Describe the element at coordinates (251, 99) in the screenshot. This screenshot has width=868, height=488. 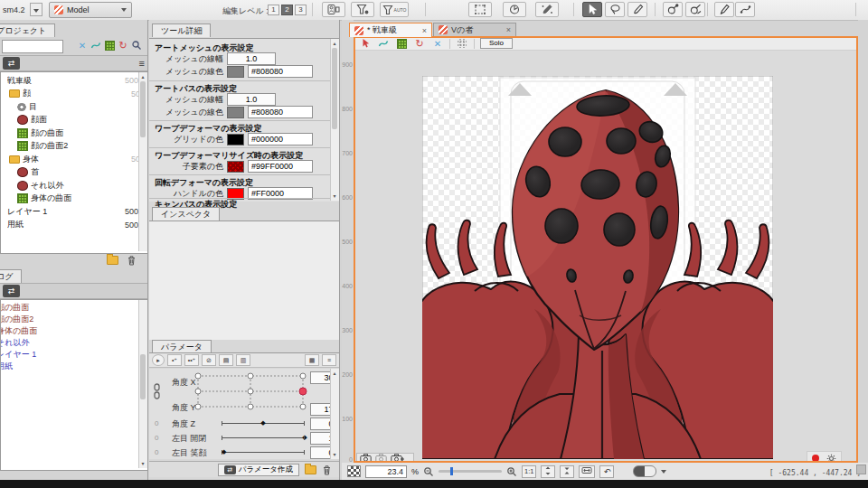
I see `path-width-input` at that location.